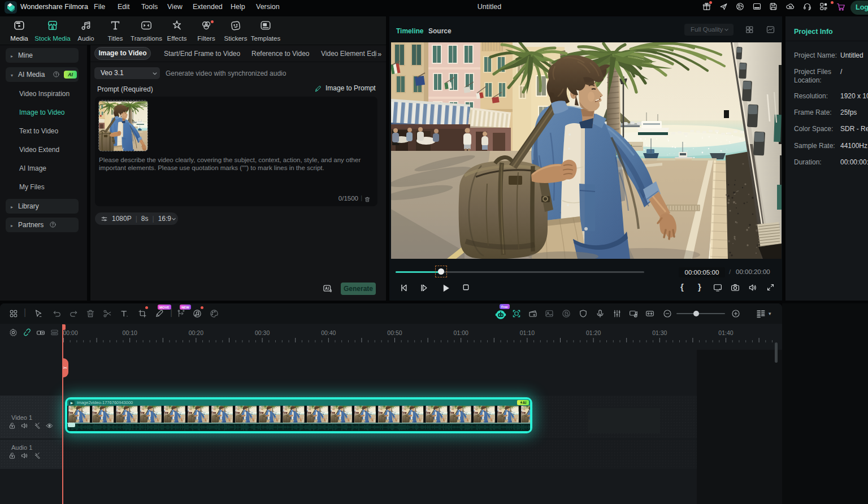  I want to click on svg-text: 00:30, so click(262, 333).